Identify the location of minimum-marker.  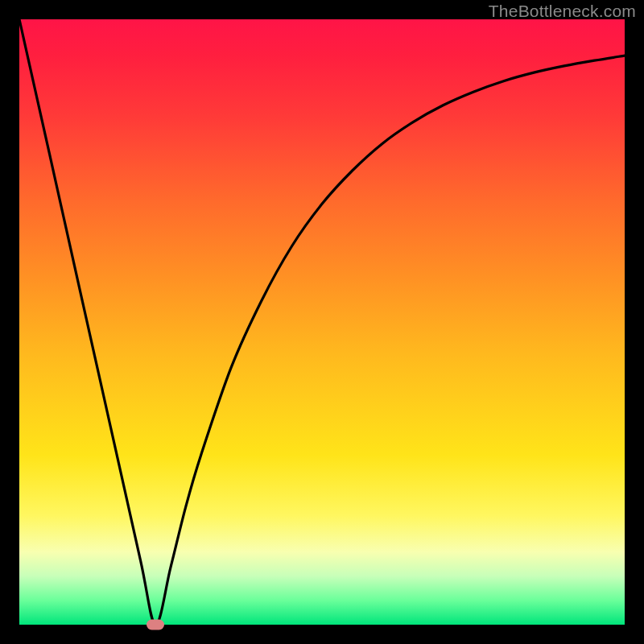
(155, 625).